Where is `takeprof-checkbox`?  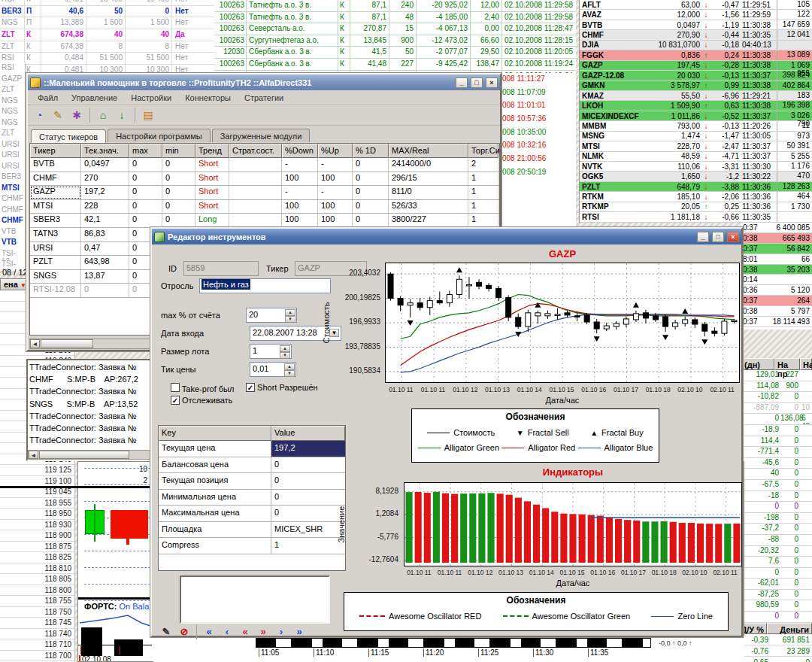 takeprof-checkbox is located at coordinates (175, 387).